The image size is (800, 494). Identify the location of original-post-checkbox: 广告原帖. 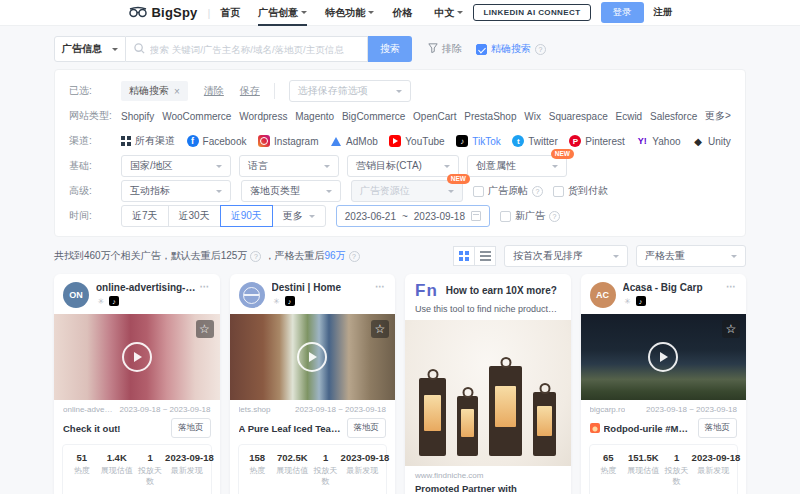
(508, 191).